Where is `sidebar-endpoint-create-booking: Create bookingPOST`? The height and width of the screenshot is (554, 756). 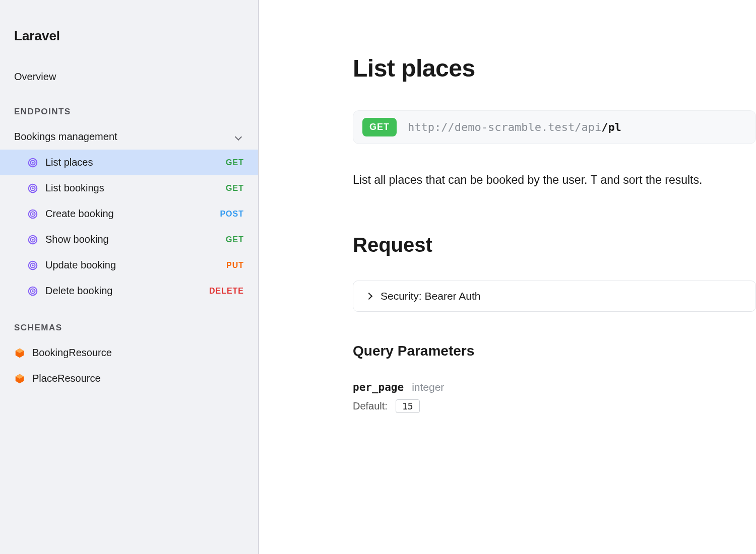
sidebar-endpoint-create-booking: Create bookingPOST is located at coordinates (129, 214).